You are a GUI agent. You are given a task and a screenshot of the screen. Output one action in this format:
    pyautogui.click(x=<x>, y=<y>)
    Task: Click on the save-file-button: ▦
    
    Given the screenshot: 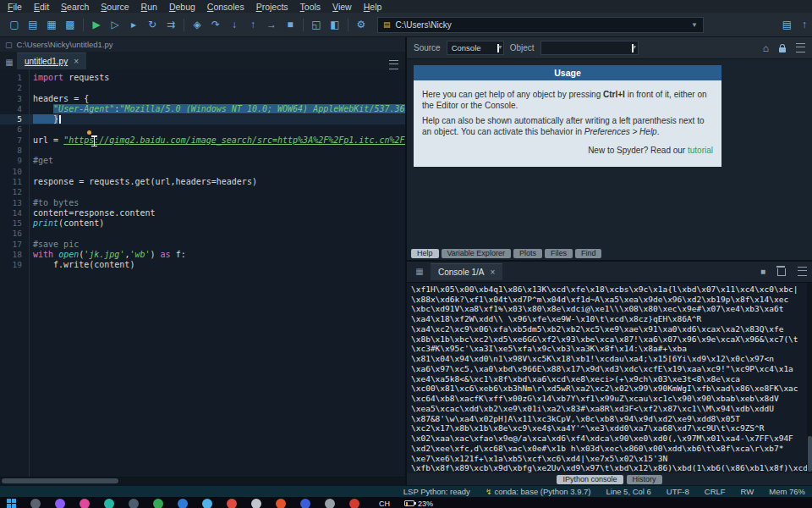 What is the action you would take?
    pyautogui.click(x=52, y=25)
    